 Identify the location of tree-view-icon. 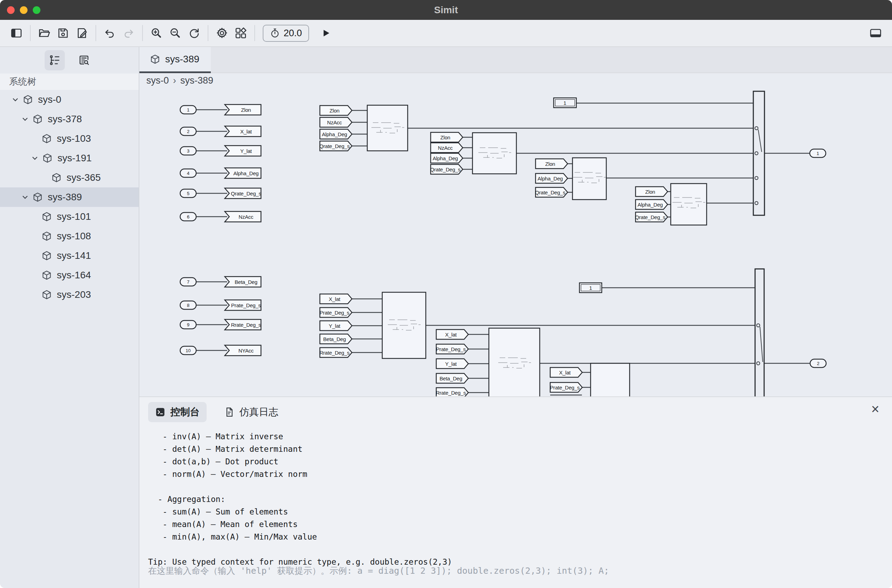
(55, 60).